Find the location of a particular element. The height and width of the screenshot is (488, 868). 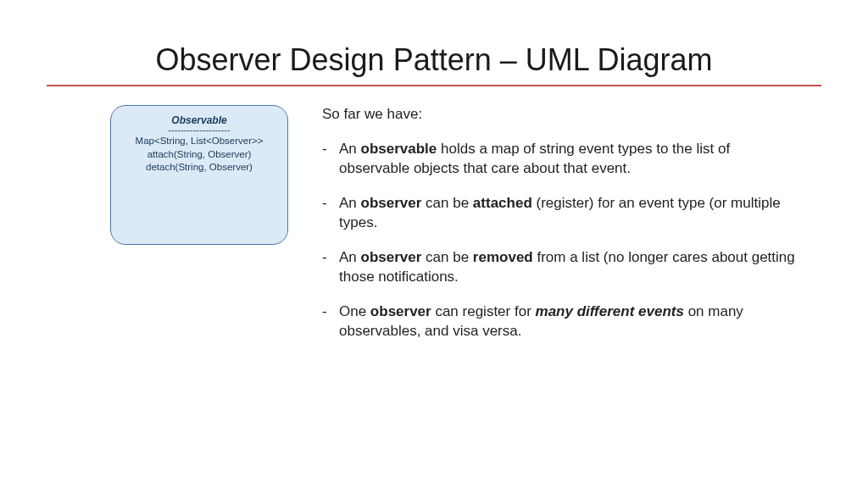

uml-method-attach: attach(String, Observer) is located at coordinates (199, 155).